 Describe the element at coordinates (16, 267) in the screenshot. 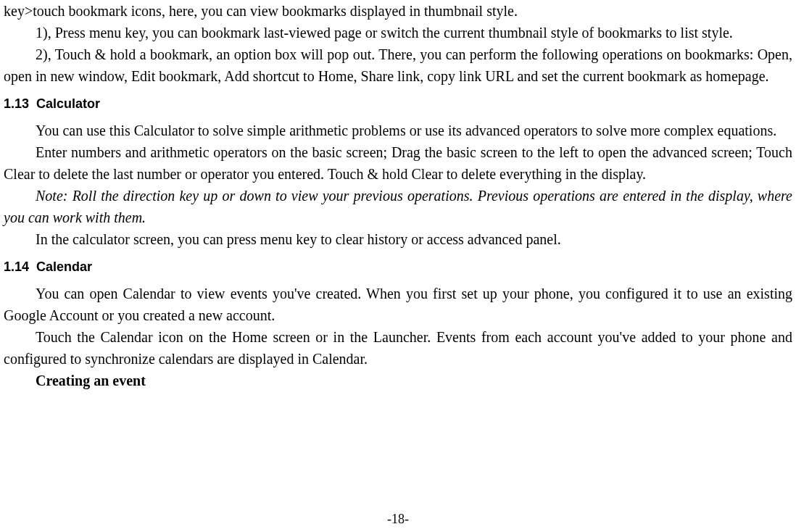

I see `section-number: 1.14` at that location.